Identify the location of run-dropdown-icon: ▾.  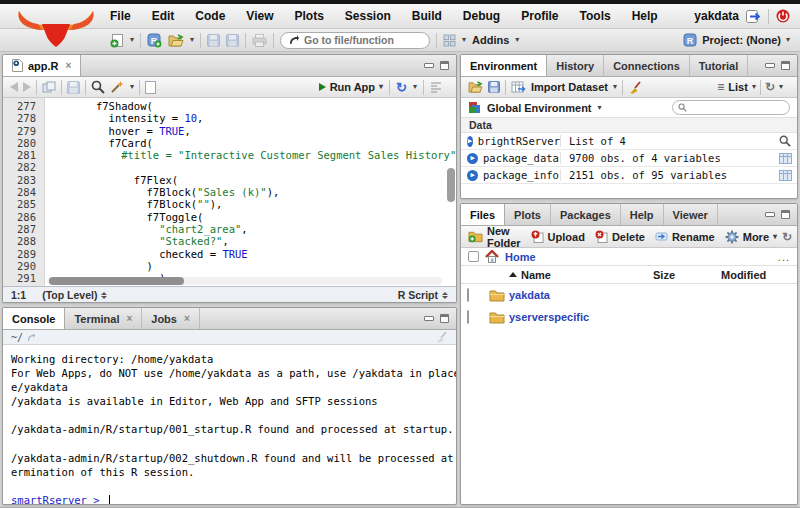
(381, 87).